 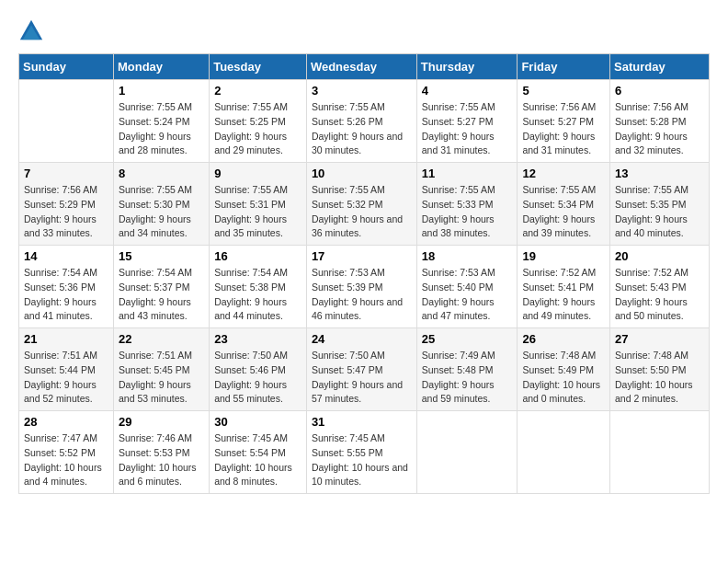 What do you see at coordinates (258, 67) in the screenshot?
I see `header-day-tuesday: Tuesday` at bounding box center [258, 67].